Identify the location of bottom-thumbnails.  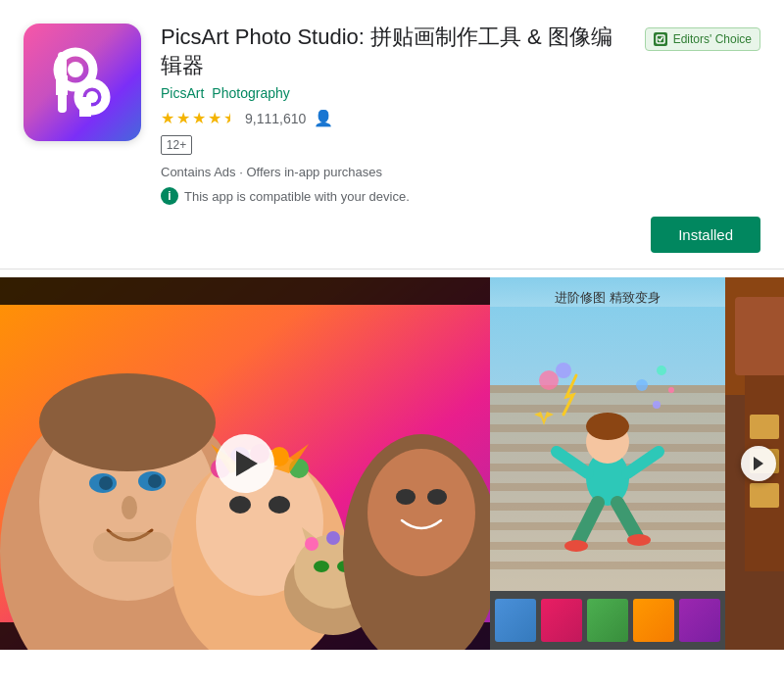
(608, 620).